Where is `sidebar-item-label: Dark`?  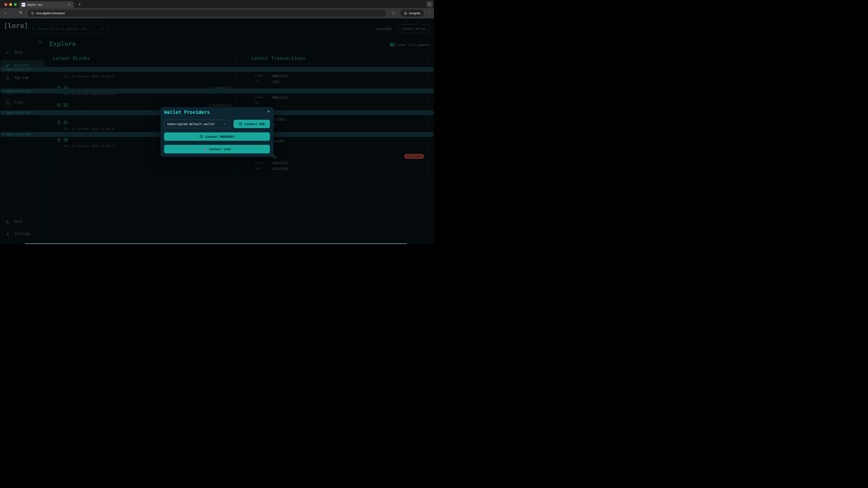 sidebar-item-label: Dark is located at coordinates (19, 222).